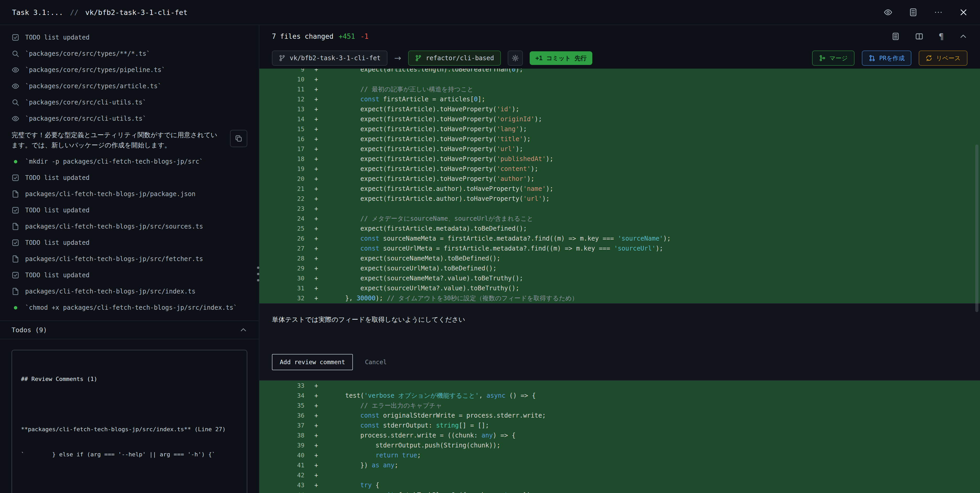 Image resolution: width=980 pixels, height=493 pixels. I want to click on sidebar-item-file-write: packages/cli-fetch-tech-blogs-jp/src/ind…, so click(129, 291).